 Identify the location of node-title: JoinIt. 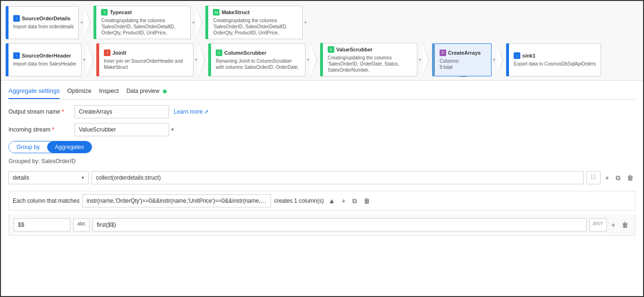
(119, 53).